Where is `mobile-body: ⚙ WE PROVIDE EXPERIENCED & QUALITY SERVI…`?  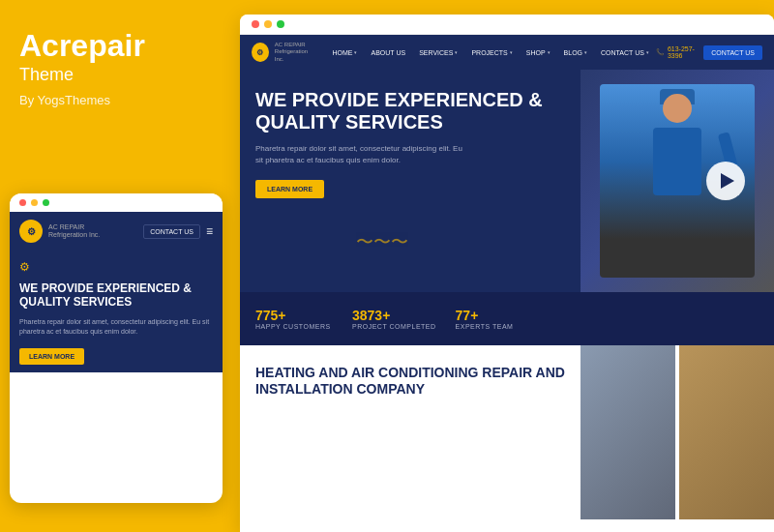 mobile-body: ⚙ WE PROVIDE EXPERIENCED & QUALITY SERVI… is located at coordinates (116, 311).